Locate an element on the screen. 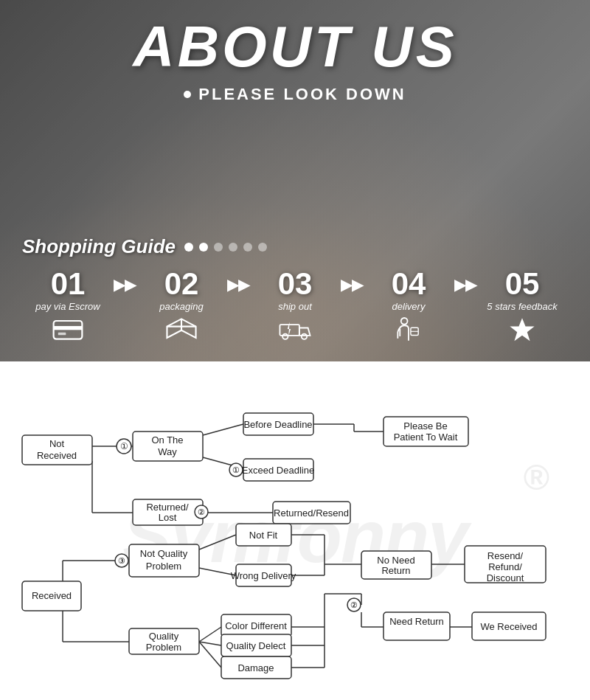 The height and width of the screenshot is (700, 590). step-1-label: pay via Escrow is located at coordinates (68, 307).